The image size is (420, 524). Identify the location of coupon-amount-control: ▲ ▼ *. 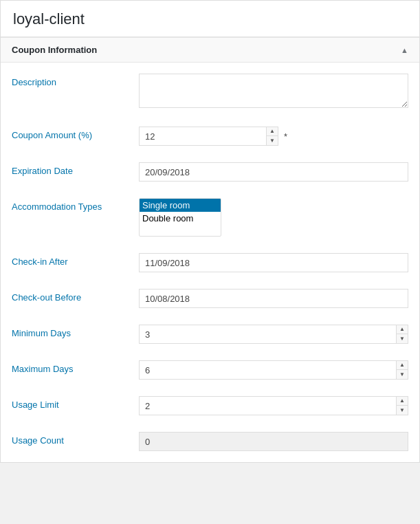
(274, 136).